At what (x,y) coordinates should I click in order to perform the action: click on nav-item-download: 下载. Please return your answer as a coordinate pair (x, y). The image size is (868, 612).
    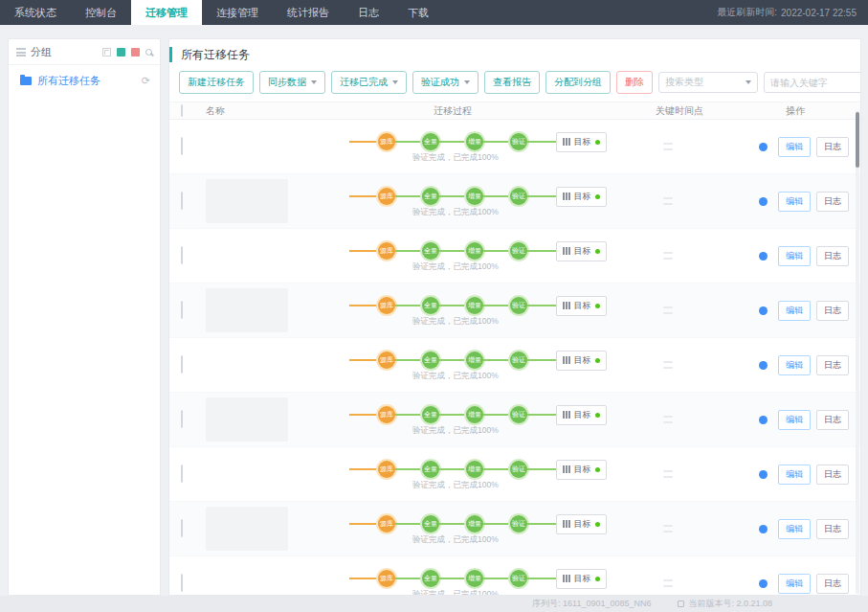
    Looking at the image, I should click on (418, 12).